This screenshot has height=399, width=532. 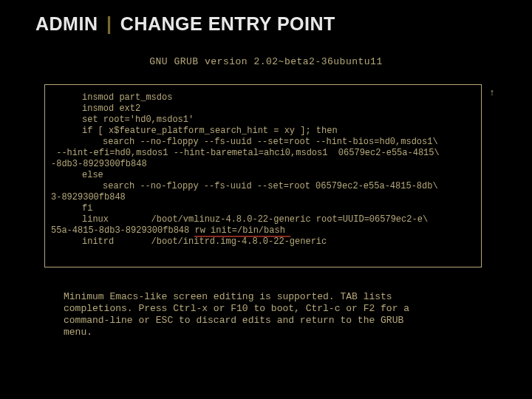 What do you see at coordinates (245, 153) in the screenshot?
I see `editor-line-text: --hint-efi=hd0,msdos1 --hint-baremetal=a…` at bounding box center [245, 153].